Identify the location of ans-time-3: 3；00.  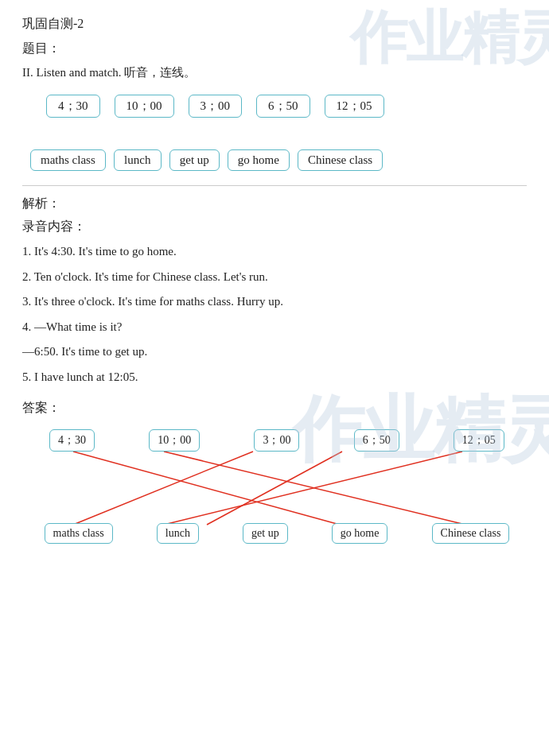
(277, 440).